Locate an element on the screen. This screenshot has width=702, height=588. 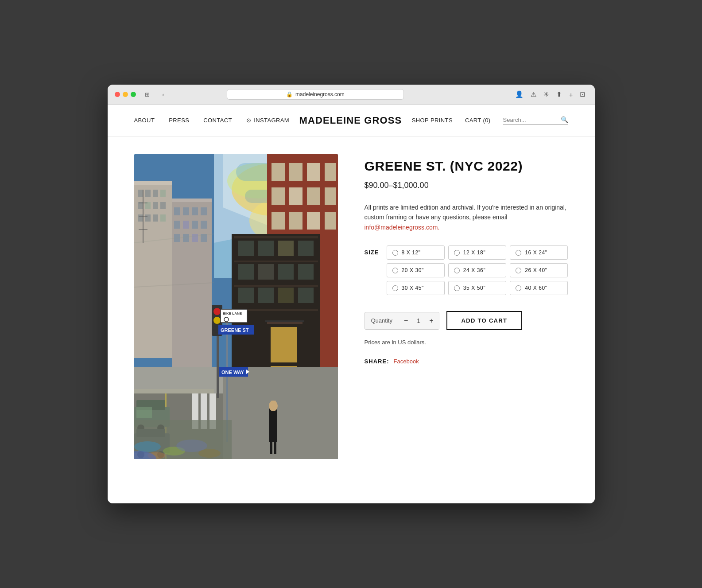
product-price: $90.00–$1,000.00 is located at coordinates (466, 185).